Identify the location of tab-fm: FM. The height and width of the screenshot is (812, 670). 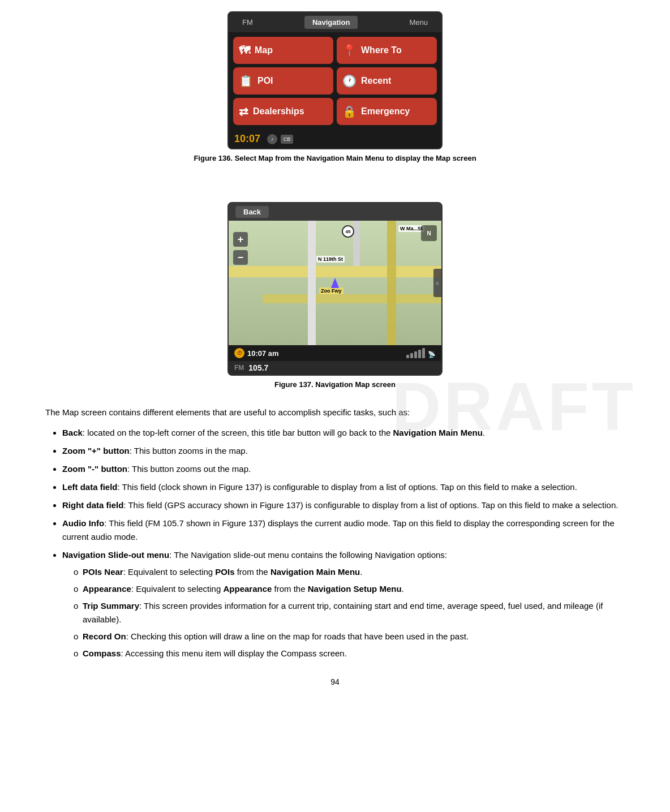
(248, 23).